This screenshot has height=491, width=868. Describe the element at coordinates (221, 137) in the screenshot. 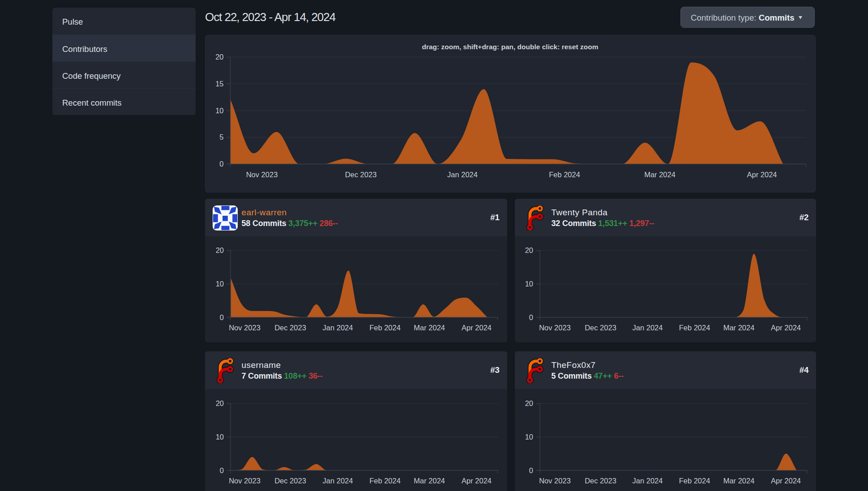

I see `svg-text: 5` at that location.